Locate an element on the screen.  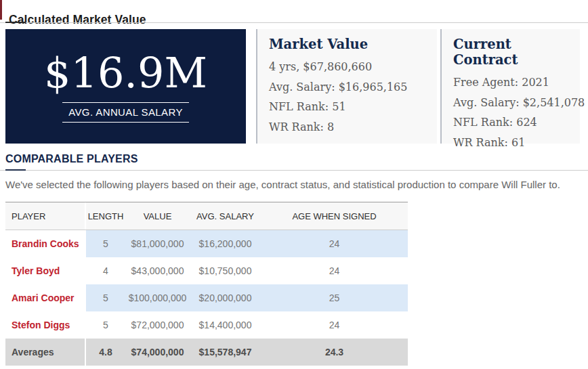
current-contract-panel: Current Contract Free Agent: 2021 Avg. S… is located at coordinates (510, 87).